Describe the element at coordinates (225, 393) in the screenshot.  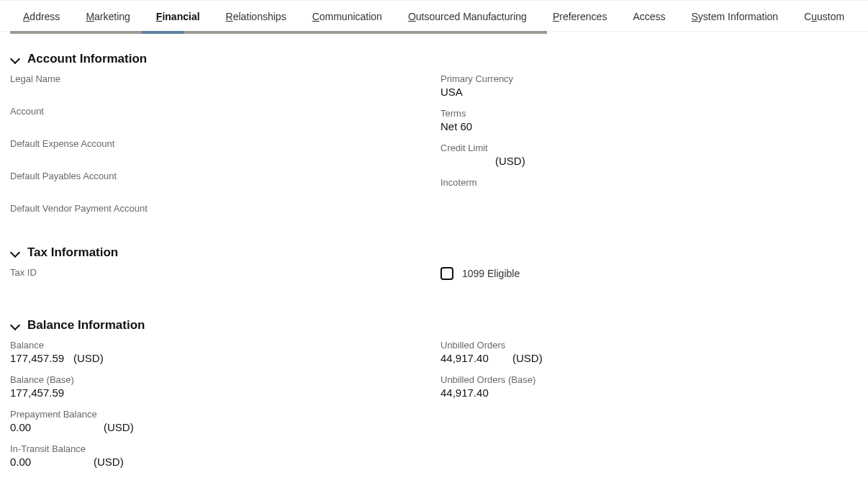
I see `field-value: 177,457.59` at that location.